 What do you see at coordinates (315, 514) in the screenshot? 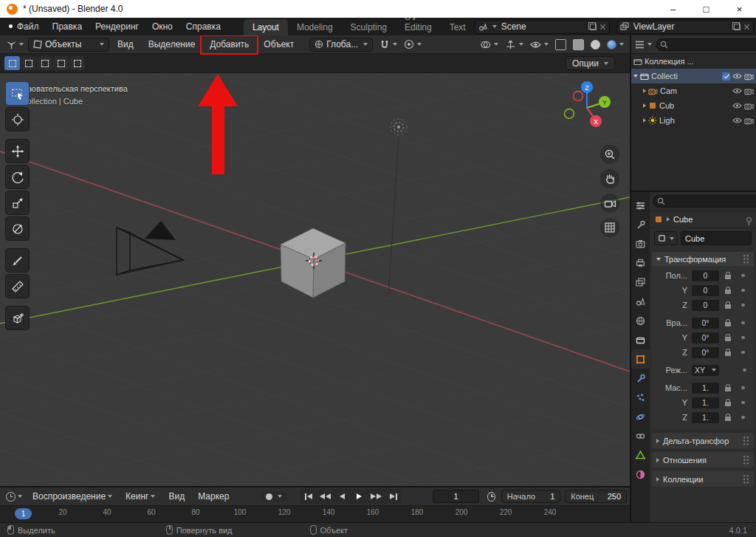
I see `timeline-ruler: 1 20 40 60 80 100 120 140 160 180 200 22…` at bounding box center [315, 514].